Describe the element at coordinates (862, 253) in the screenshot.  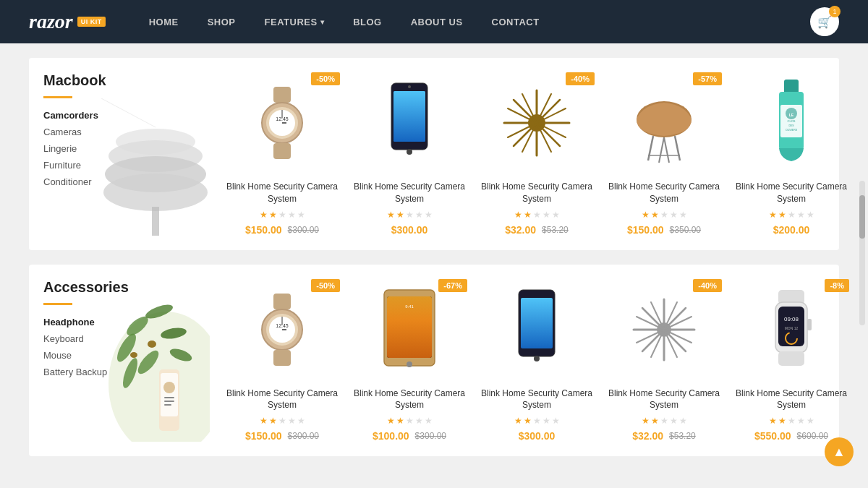
I see `scrollbar` at that location.